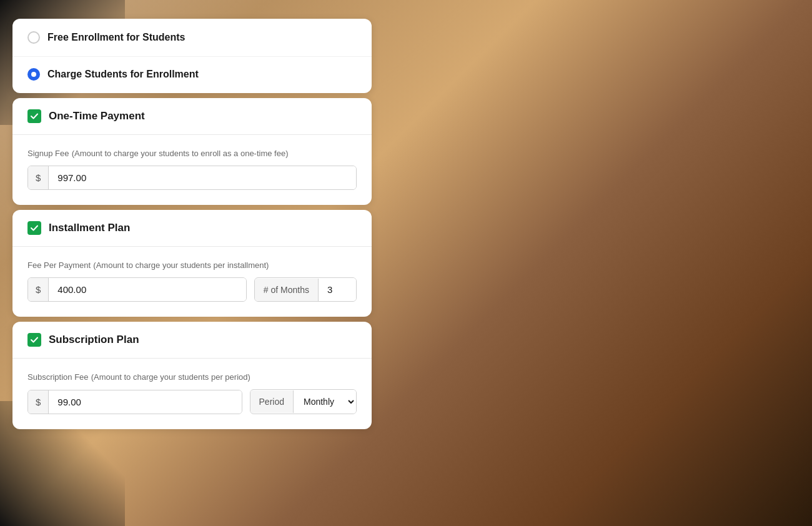  I want to click on charge-enrollment-row: Charge Students for Enrollment, so click(192, 75).